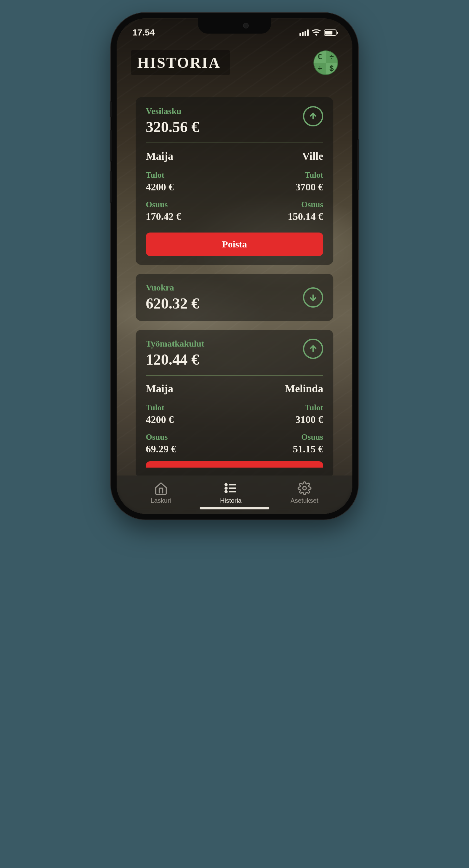 Image resolution: width=469 pixels, height=868 pixels. I want to click on list-icon, so click(231, 488).